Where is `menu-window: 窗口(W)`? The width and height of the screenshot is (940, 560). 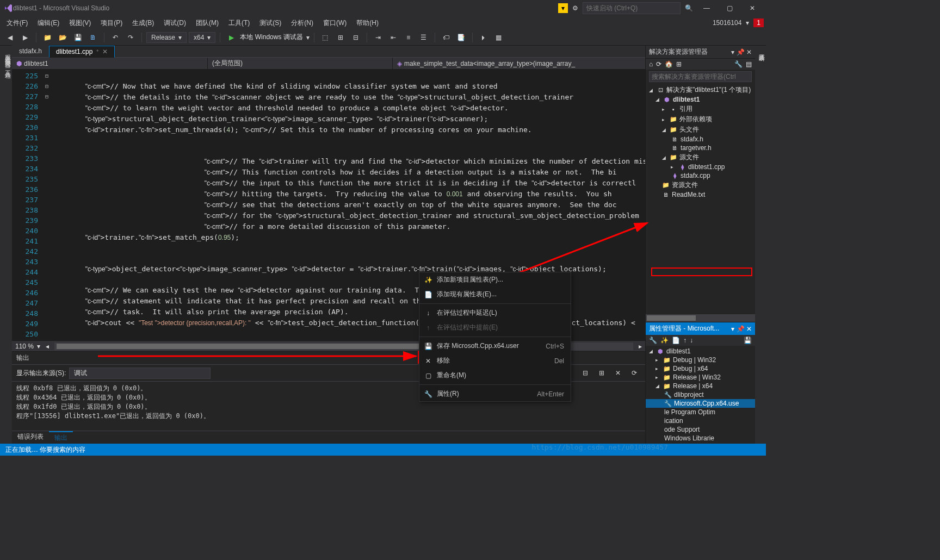 menu-window: 窗口(W) is located at coordinates (335, 23).